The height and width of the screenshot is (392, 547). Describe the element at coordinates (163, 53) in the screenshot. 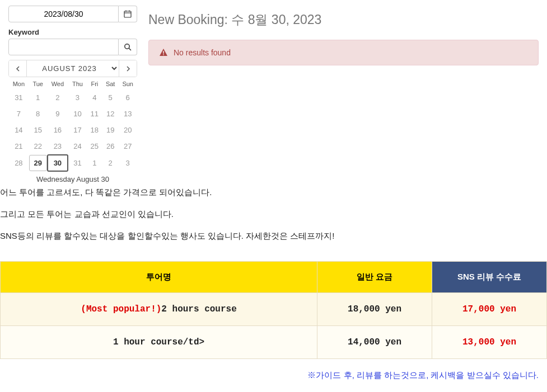

I see `warning-icon` at that location.